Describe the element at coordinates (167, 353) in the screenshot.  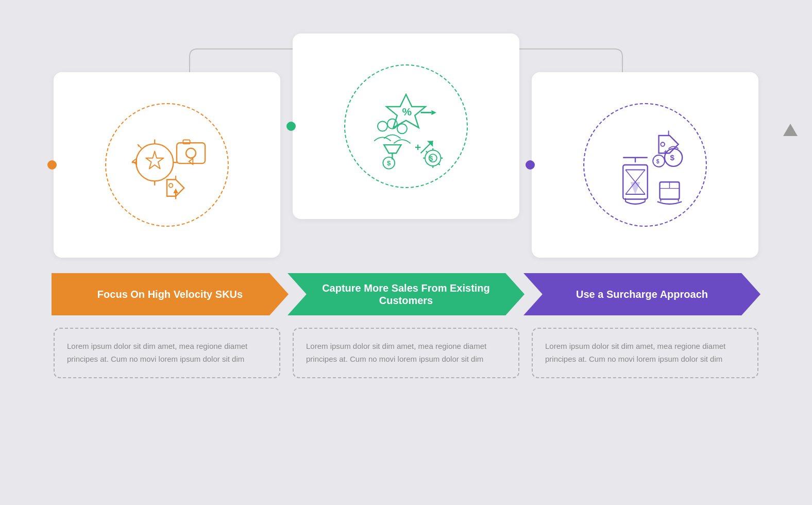
I see `desc-box-1: Lorem ipsum dolor sit dim amet, mea regi…` at that location.